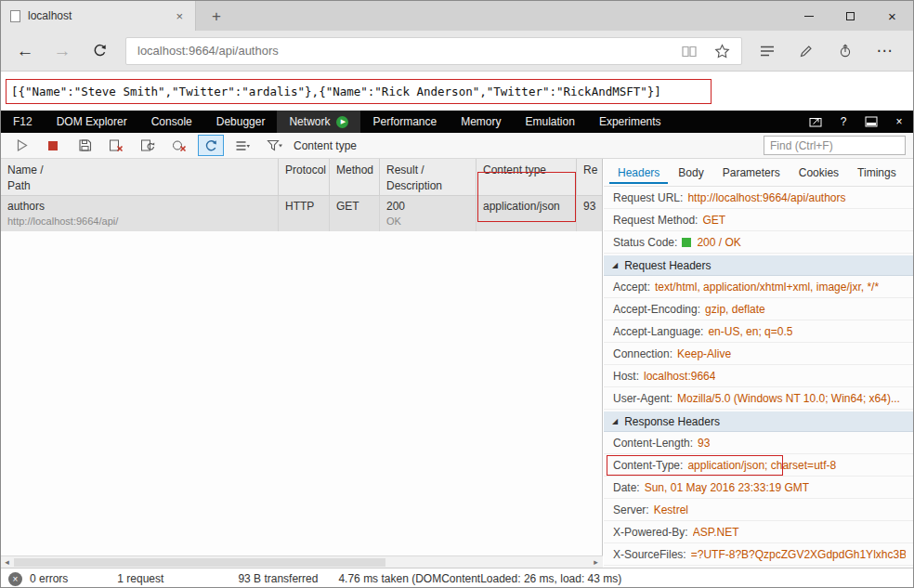 The height and width of the screenshot is (588, 914). I want to click on hub-button, so click(767, 51).